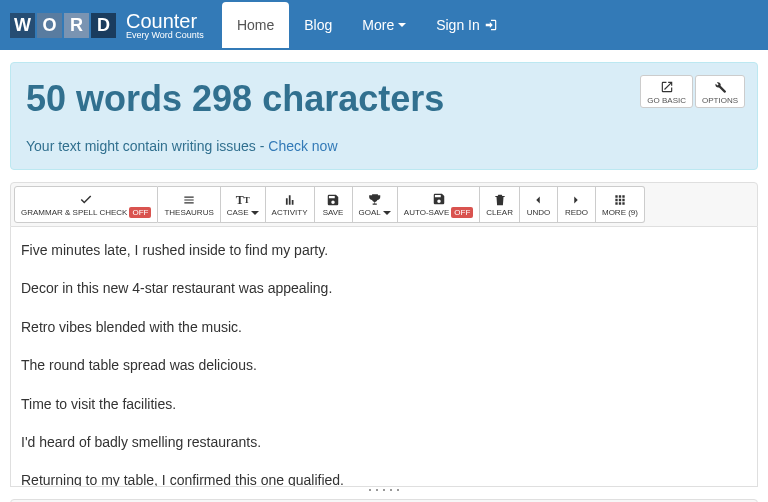 The height and width of the screenshot is (502, 768). I want to click on toolbar-container: GRAMMAR & SPELL CHECK OFF THESAURUS TT C…, so click(384, 204).